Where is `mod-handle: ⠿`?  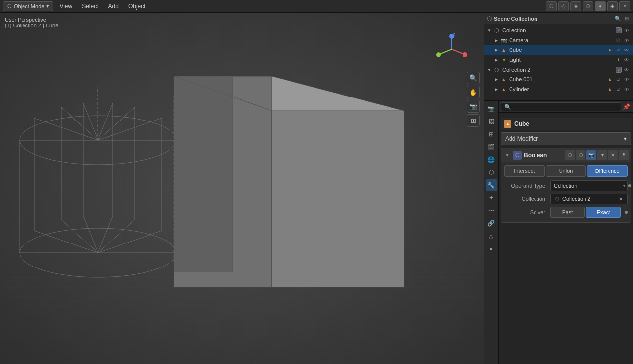
mod-handle: ⠿ is located at coordinates (624, 155).